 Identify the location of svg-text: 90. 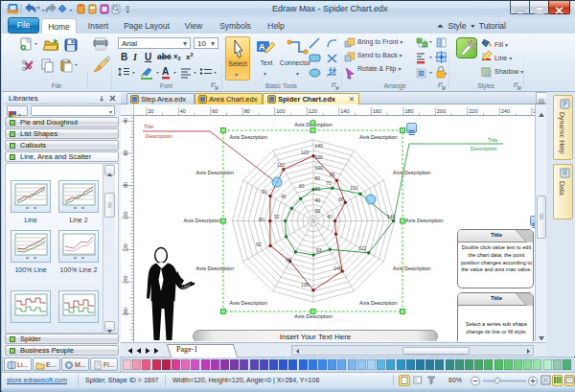
(264, 192).